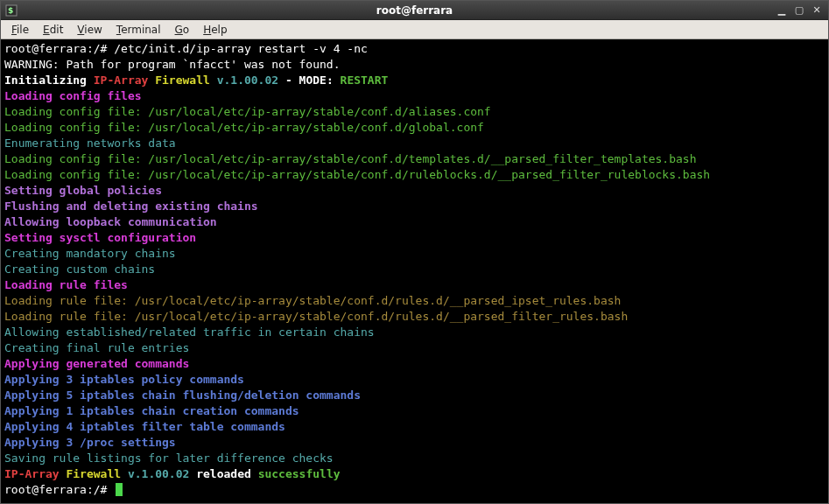  I want to click on titlebar: $ root@ferrara ▁ ▢ ✕, so click(415, 10).